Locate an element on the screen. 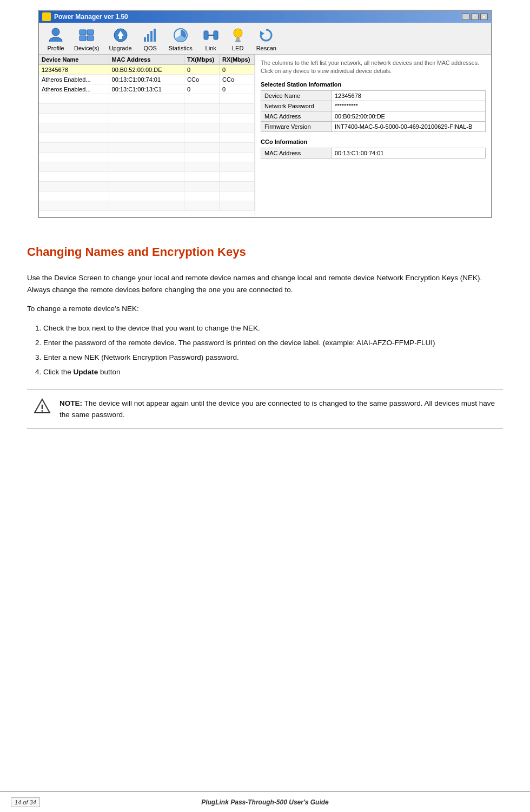  note-bold-label: NOTE: is located at coordinates (71, 404).